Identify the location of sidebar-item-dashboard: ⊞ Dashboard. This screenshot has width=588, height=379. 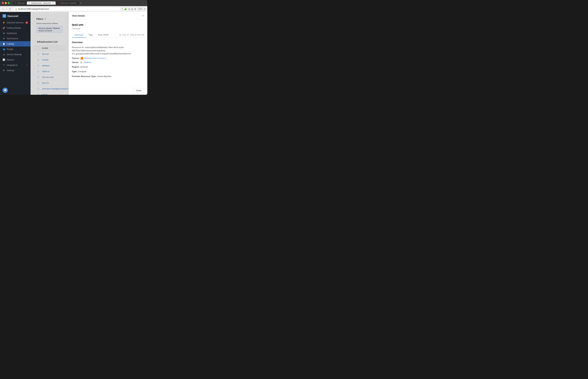
(15, 33).